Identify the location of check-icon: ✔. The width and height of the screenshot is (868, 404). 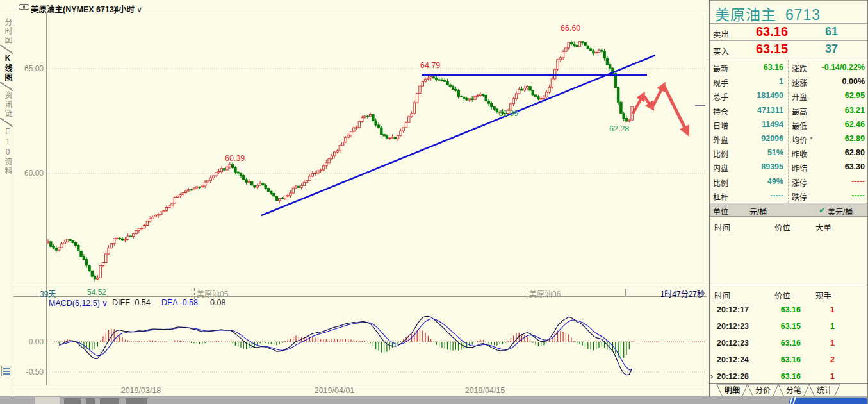
(822, 210).